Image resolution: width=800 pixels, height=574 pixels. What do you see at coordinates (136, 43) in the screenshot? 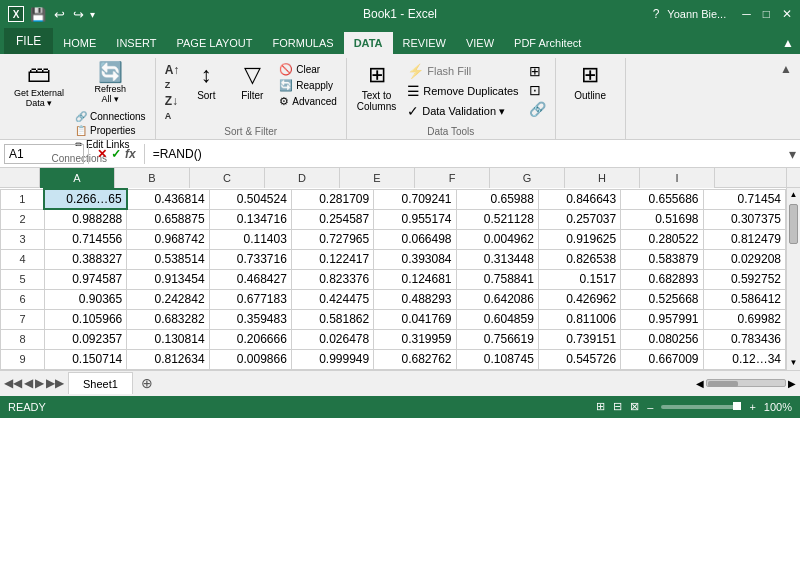
I see `tab-insert: INSERT` at bounding box center [136, 43].